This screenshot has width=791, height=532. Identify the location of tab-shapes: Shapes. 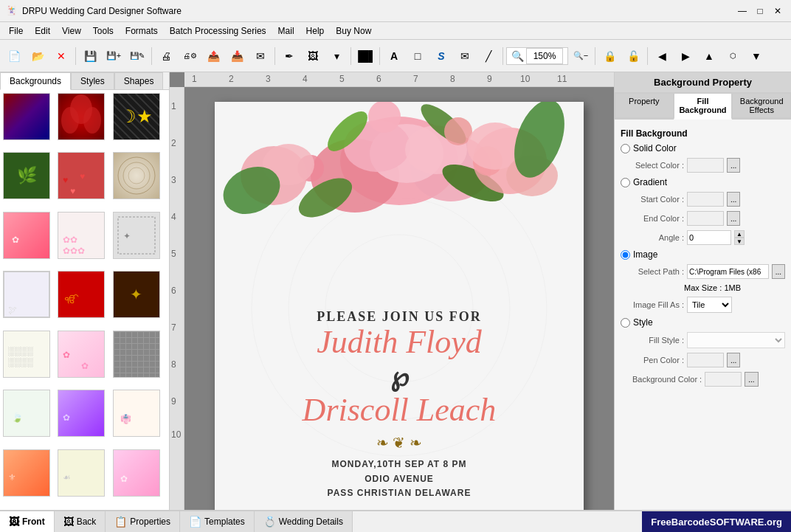
(139, 81).